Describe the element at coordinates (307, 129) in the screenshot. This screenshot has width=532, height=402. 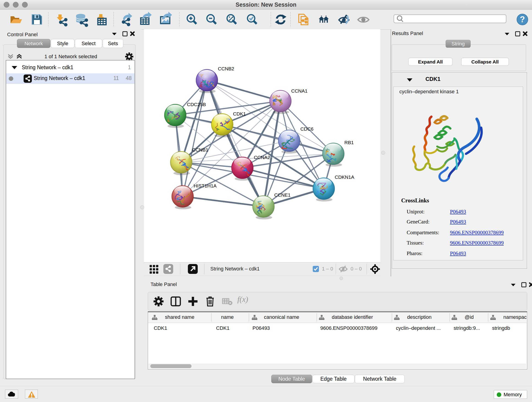
I see `svg-text: CDC6` at that location.